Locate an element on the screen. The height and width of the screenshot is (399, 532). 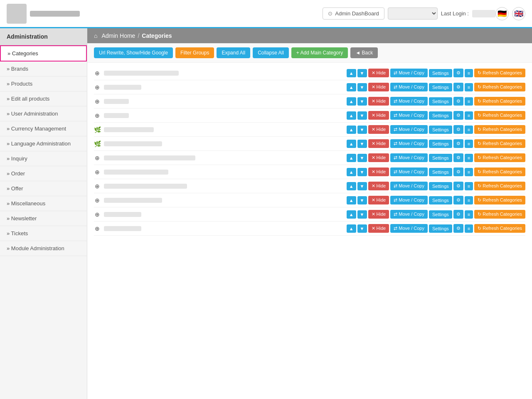
flag-de: 🇩🇪 is located at coordinates (502, 14).